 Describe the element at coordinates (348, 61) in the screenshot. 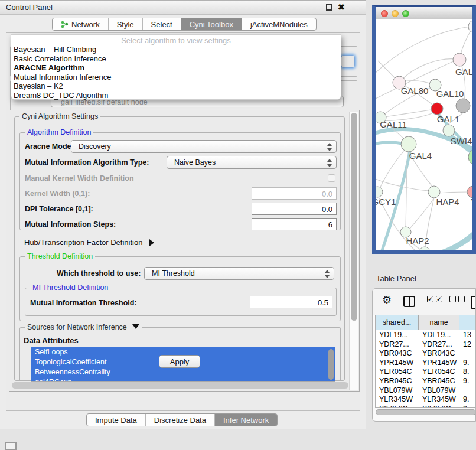

I see `algorithm-combobox-focused-fragment` at that location.